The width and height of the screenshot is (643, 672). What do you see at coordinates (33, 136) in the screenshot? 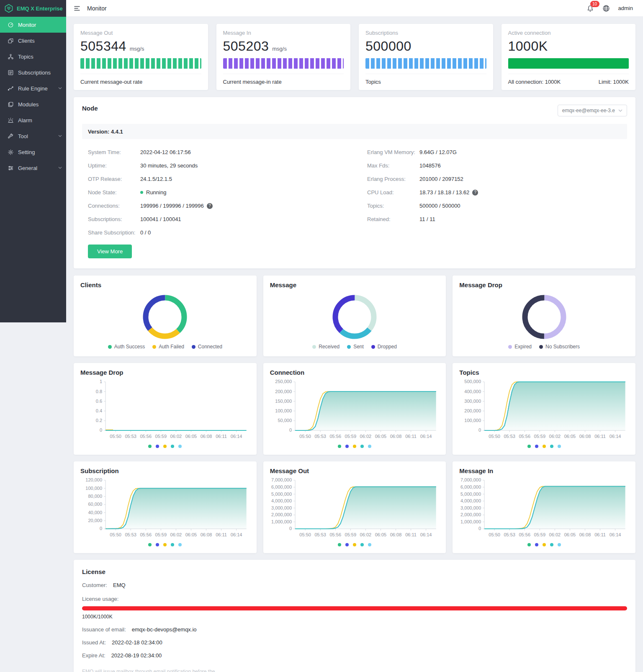
I see `sidebar-item-tool: Tool` at bounding box center [33, 136].